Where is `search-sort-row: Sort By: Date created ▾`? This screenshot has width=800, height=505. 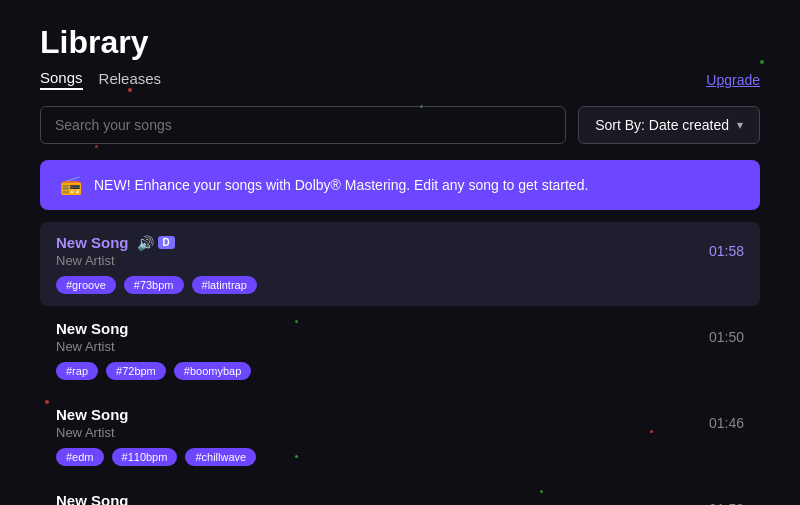 search-sort-row: Sort By: Date created ▾ is located at coordinates (400, 125).